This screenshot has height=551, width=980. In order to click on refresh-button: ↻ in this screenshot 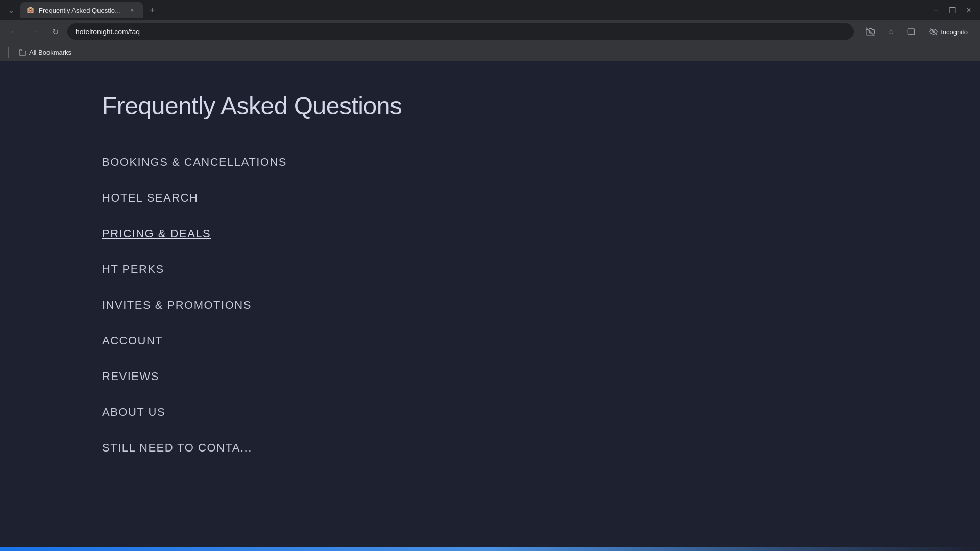, I will do `click(55, 32)`.